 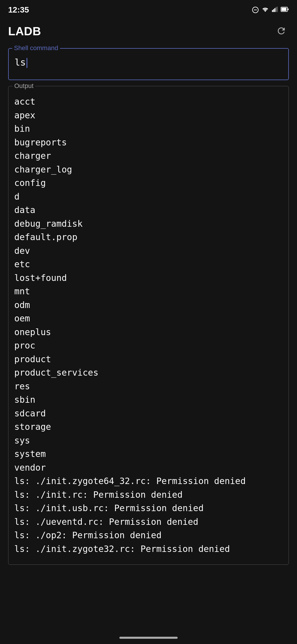 I want to click on status-bar: 12:35, so click(x=148, y=9).